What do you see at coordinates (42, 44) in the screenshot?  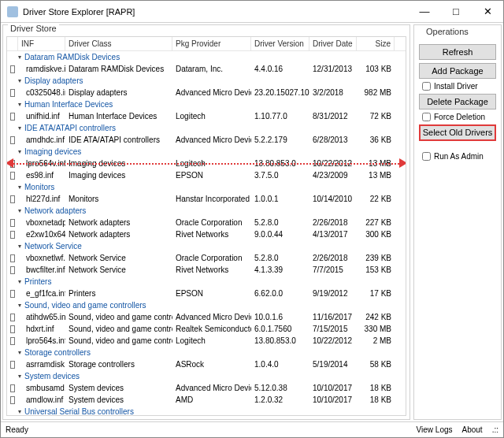 I see `col-inf: INF` at bounding box center [42, 44].